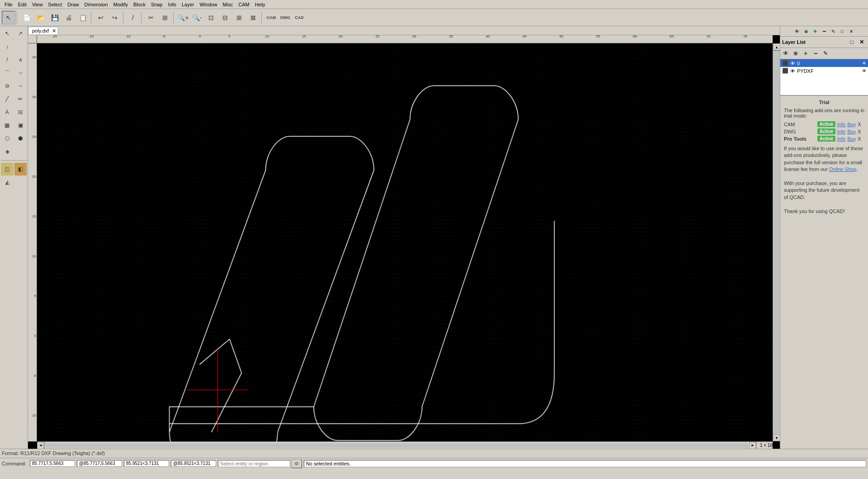 This screenshot has width=868, height=479. Describe the element at coordinates (862, 42) in the screenshot. I see `layer-close-btn: ✕` at that location.